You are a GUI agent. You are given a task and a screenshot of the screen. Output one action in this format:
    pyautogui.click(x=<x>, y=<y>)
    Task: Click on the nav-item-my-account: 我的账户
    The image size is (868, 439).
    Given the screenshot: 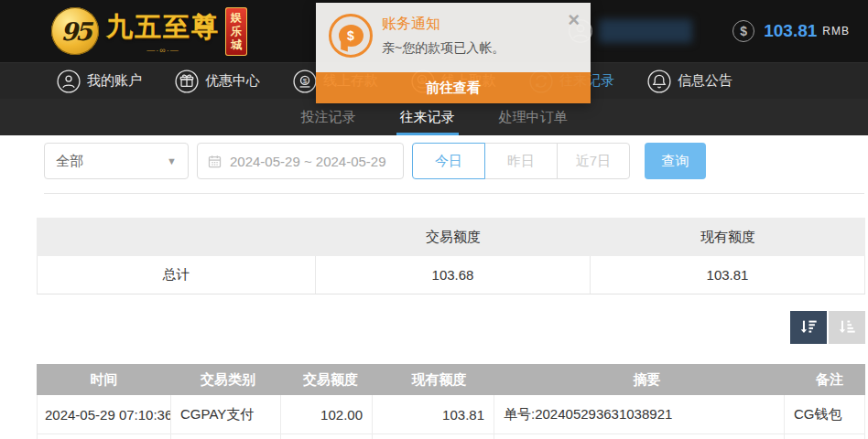 What is the action you would take?
    pyautogui.click(x=99, y=81)
    